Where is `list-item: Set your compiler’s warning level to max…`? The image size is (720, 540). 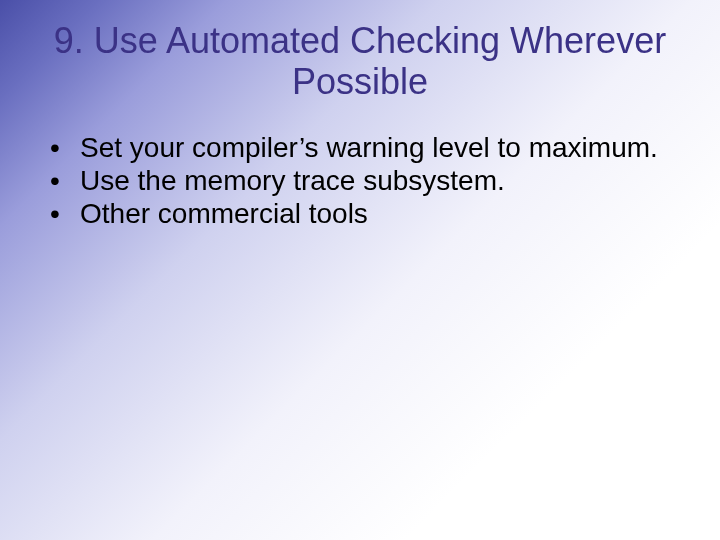 list-item: Set your compiler’s warning level to max… is located at coordinates (363, 148).